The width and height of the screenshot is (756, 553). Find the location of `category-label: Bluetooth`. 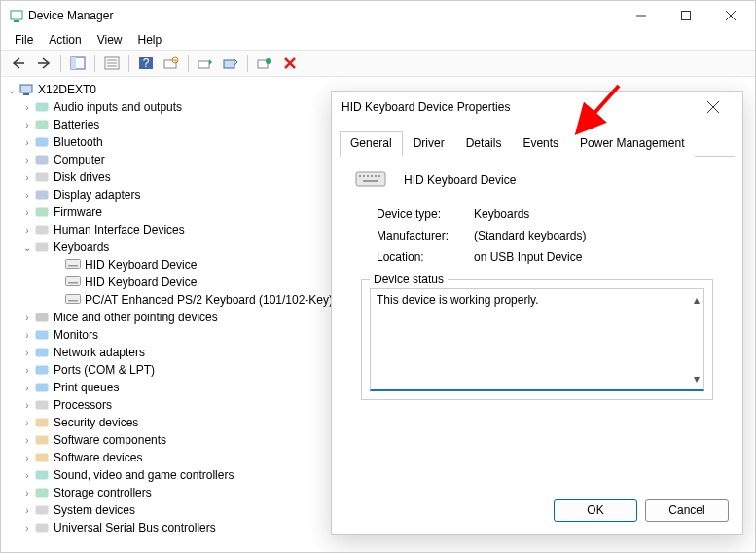

category-label: Bluetooth is located at coordinates (78, 142).